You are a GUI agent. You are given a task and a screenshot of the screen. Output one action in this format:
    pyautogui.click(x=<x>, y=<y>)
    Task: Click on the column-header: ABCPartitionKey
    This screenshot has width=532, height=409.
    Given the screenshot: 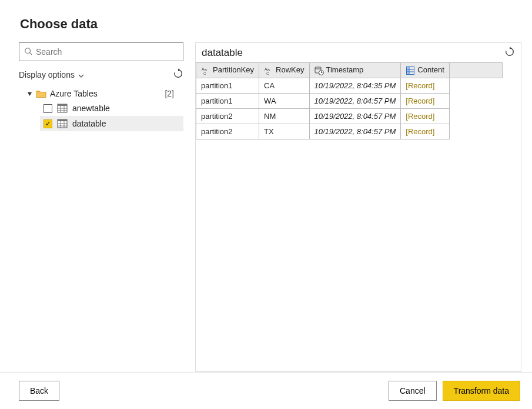 What is the action you would take?
    pyautogui.click(x=228, y=71)
    